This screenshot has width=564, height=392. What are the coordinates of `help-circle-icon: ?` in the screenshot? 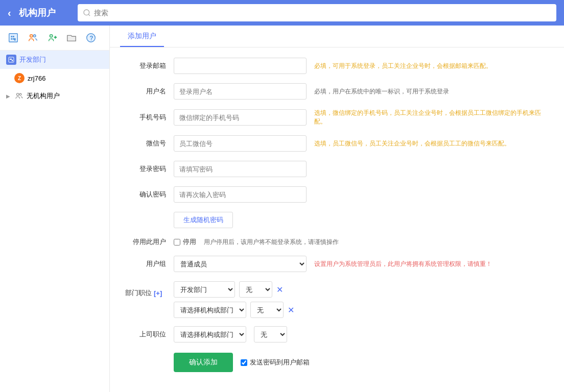 It's located at (91, 38).